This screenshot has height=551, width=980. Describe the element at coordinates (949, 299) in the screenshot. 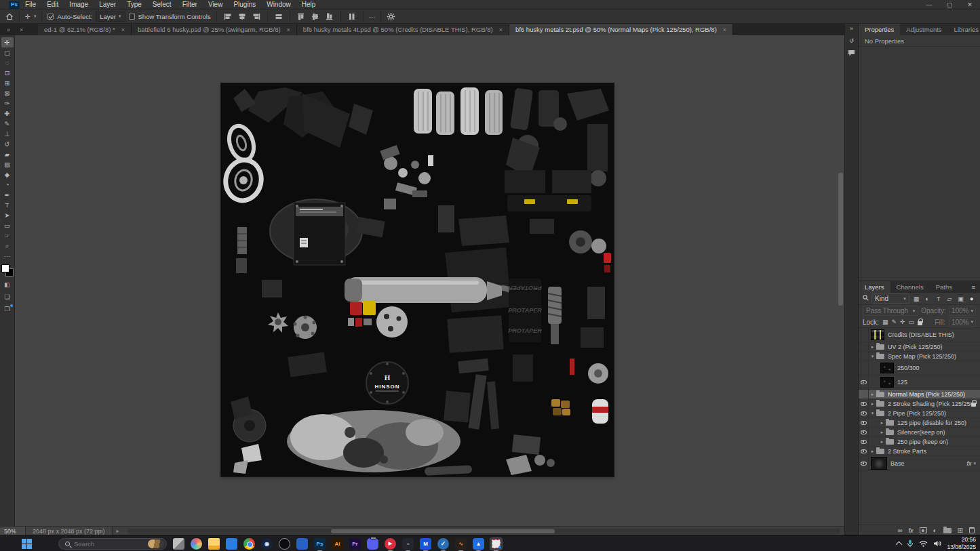

I see `filter-shape-layers-icon: ▱` at that location.